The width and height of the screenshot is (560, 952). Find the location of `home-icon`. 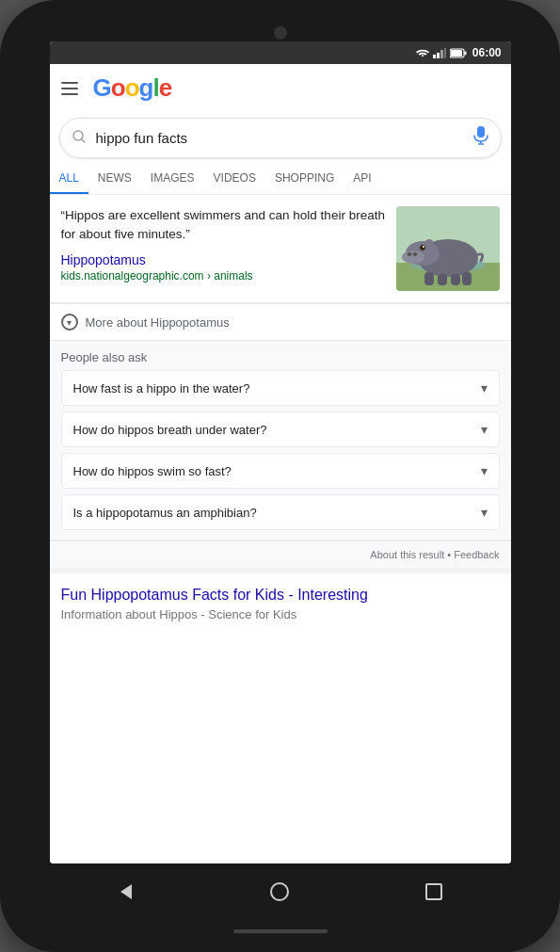

home-icon is located at coordinates (280, 892).